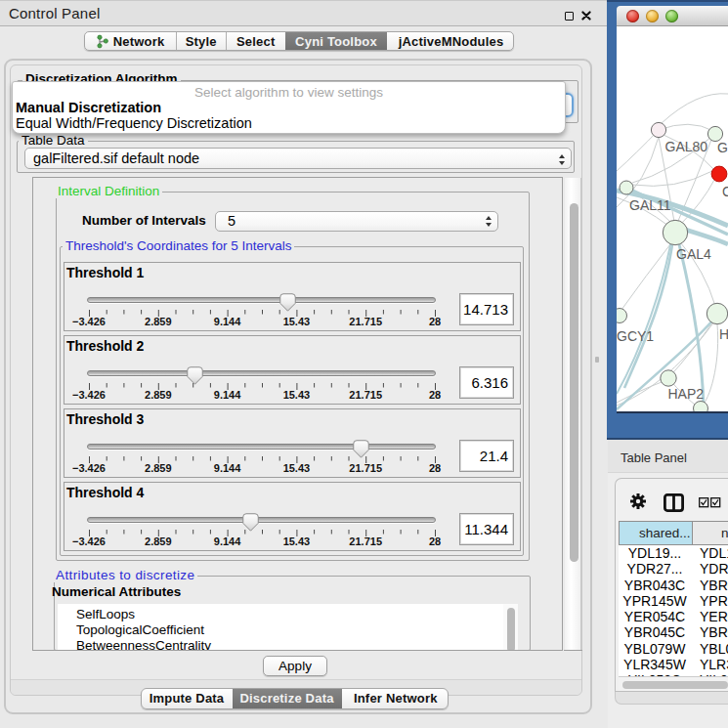  Describe the element at coordinates (687, 147) in the screenshot. I see `svg-text: GAL80` at that location.